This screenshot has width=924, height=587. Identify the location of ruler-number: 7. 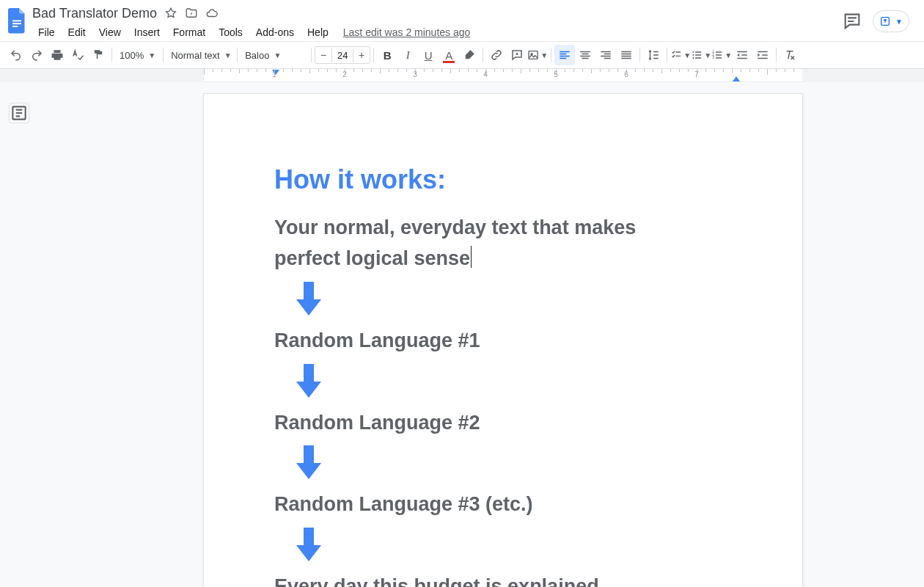
(697, 75).